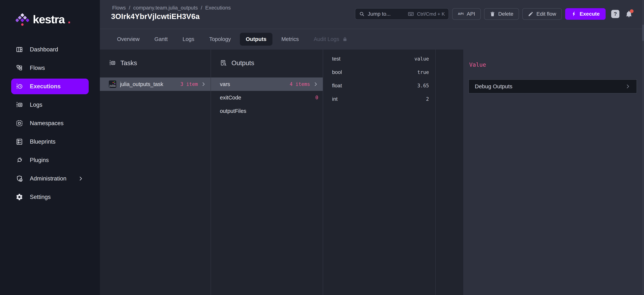  I want to click on search-icon, so click(362, 14).